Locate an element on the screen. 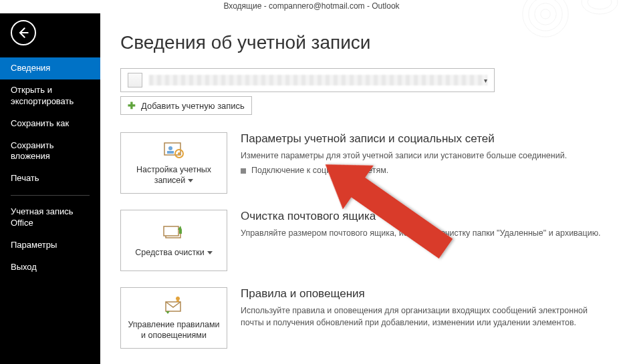 Image resolution: width=623 pixels, height=364 pixels. card-title: Правила и оповещения is located at coordinates (422, 294).